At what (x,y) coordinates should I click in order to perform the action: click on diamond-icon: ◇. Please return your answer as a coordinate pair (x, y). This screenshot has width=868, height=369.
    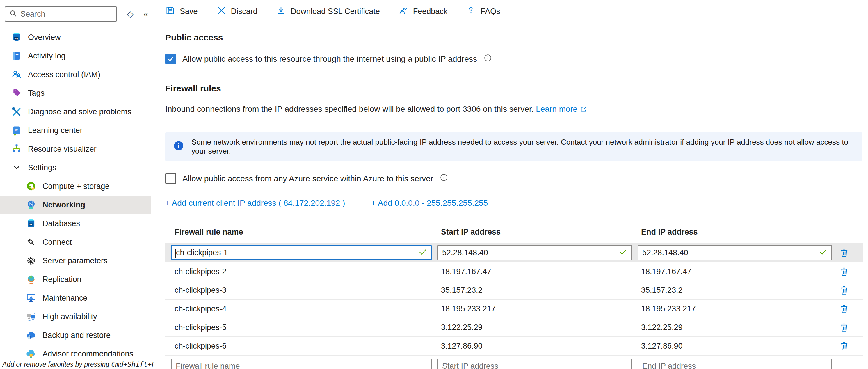
    Looking at the image, I should click on (130, 14).